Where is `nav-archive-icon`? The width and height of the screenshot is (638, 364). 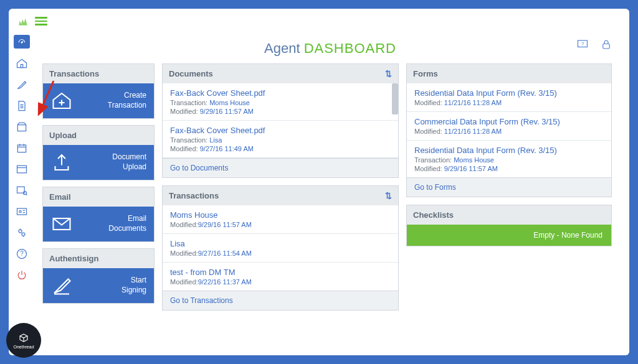 nav-archive-icon is located at coordinates (22, 127).